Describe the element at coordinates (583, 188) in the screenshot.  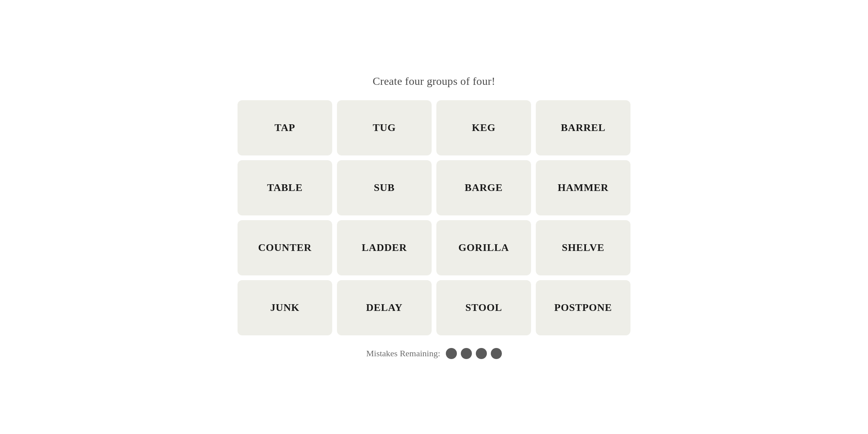
I see `tile-label-hammer: HAMMER` at that location.